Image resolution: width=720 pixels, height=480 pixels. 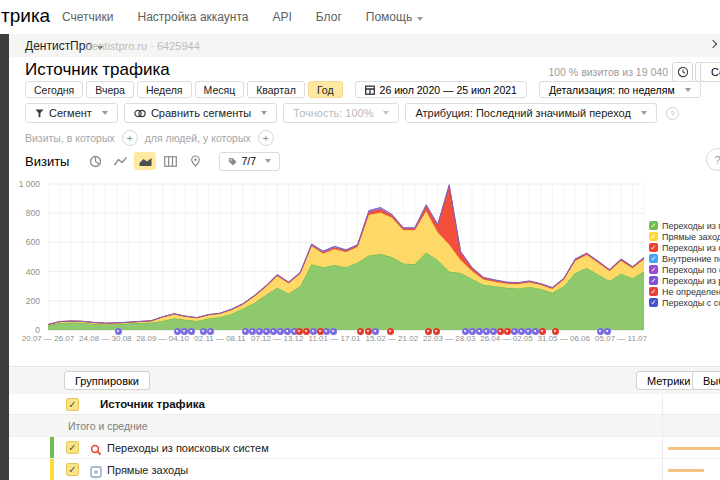 I want to click on legend-item: ✓Прямые заходы, so click(x=684, y=236).